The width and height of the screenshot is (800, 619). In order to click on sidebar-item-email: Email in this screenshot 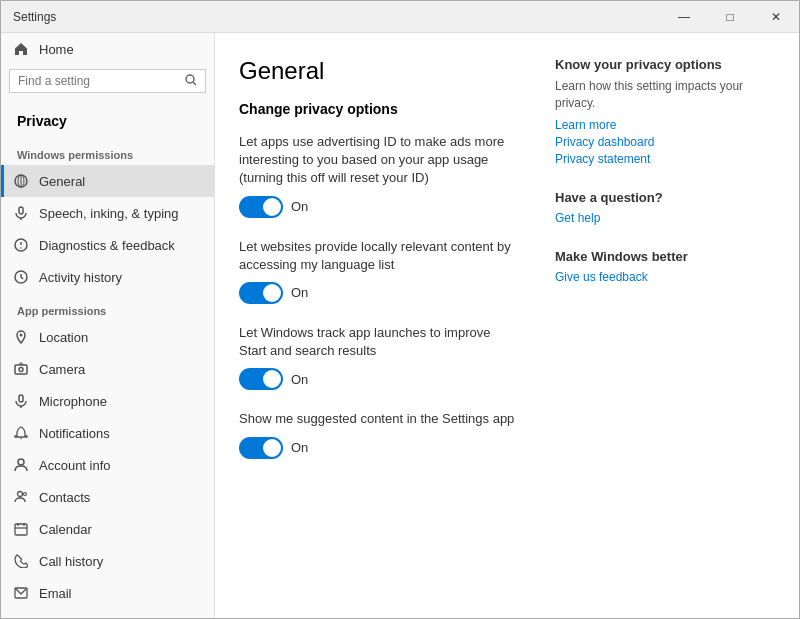, I will do `click(108, 593)`.